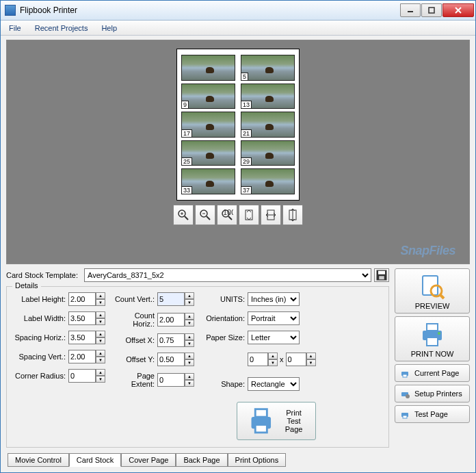 Image resolution: width=476 pixels, height=473 pixels. I want to click on spacing-vert-down: ▼, so click(101, 360).